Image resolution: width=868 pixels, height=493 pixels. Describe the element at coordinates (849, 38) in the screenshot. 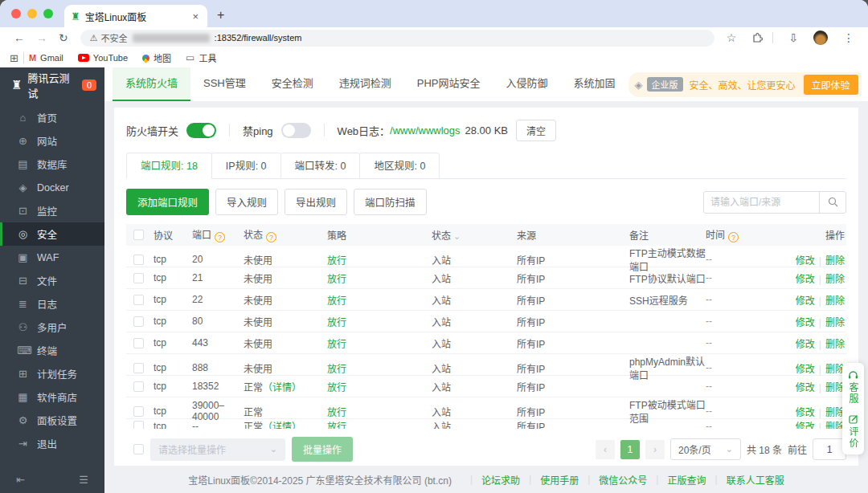

I see `menu-kebab-icon: ⋮` at that location.